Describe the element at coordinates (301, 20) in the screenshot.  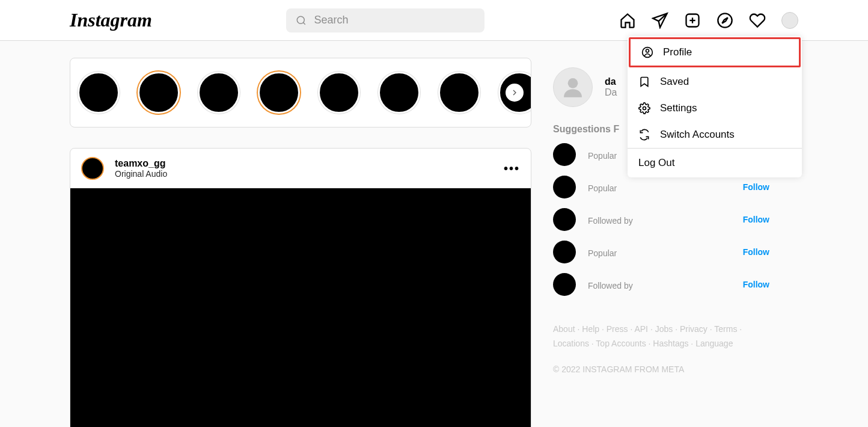
I see `search-icon` at that location.